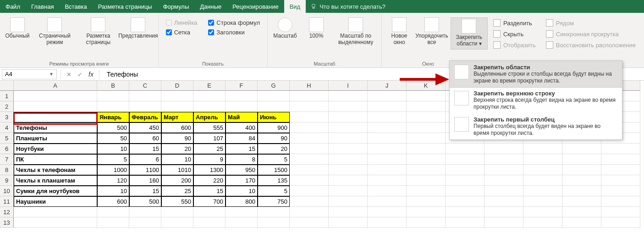  I want to click on column-header: B, so click(113, 86).